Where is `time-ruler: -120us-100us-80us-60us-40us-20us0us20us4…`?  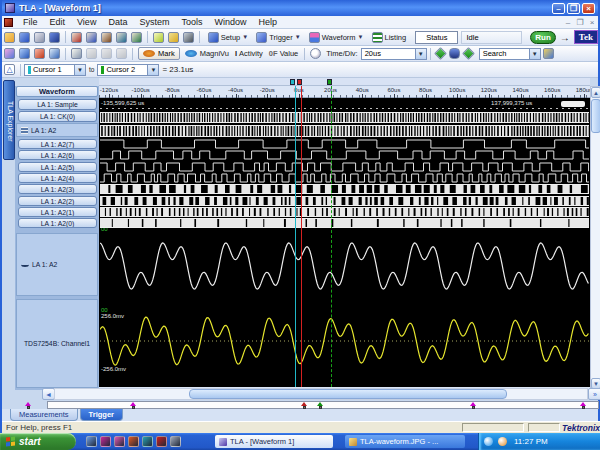 time-ruler: -120us-100us-80us-60us-40us-20us0us20us4… is located at coordinates (344, 92).